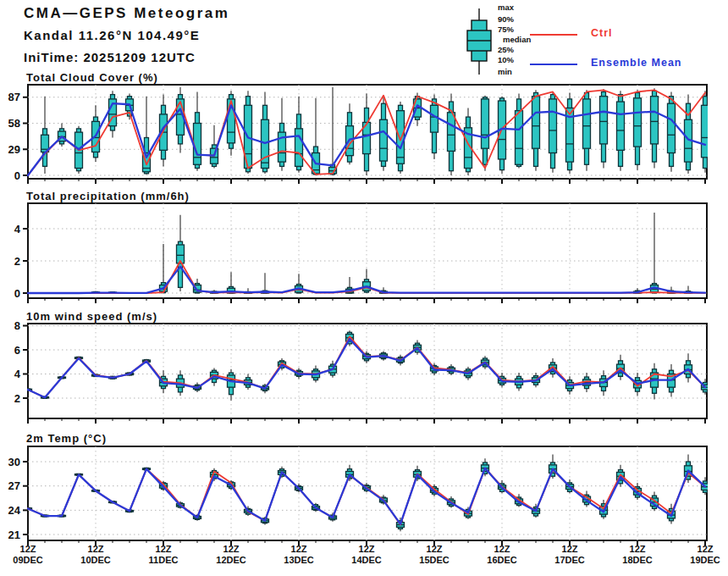  I want to click on ctrl-label: Ctrl, so click(602, 33).